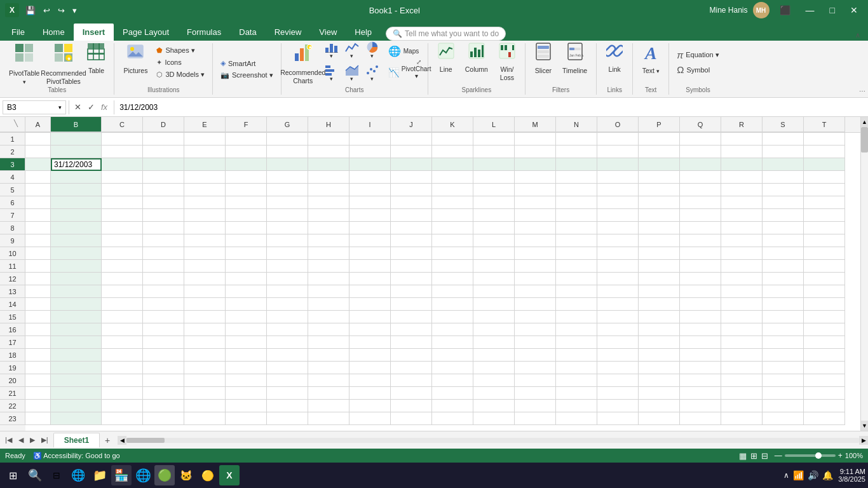 This screenshot has width=868, height=488. Describe the element at coordinates (412, 355) in the screenshot. I see `cell-J18` at that location.